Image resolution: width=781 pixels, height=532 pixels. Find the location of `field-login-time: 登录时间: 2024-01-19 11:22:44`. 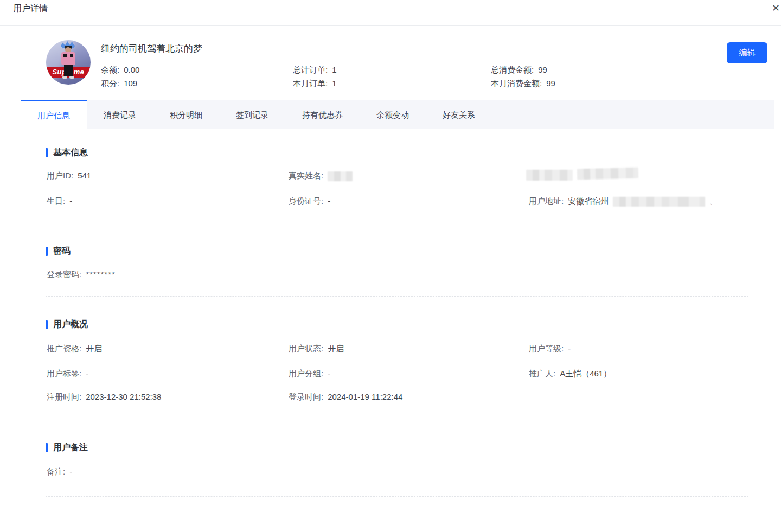

field-login-time: 登录时间: 2024-01-19 11:22:44 is located at coordinates (345, 397).